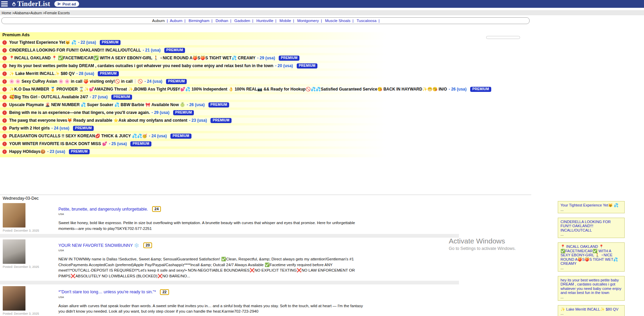 This screenshot has width=644, height=316. Describe the element at coordinates (67, 4) in the screenshot. I see `post-ad-button: Post ad` at that location.